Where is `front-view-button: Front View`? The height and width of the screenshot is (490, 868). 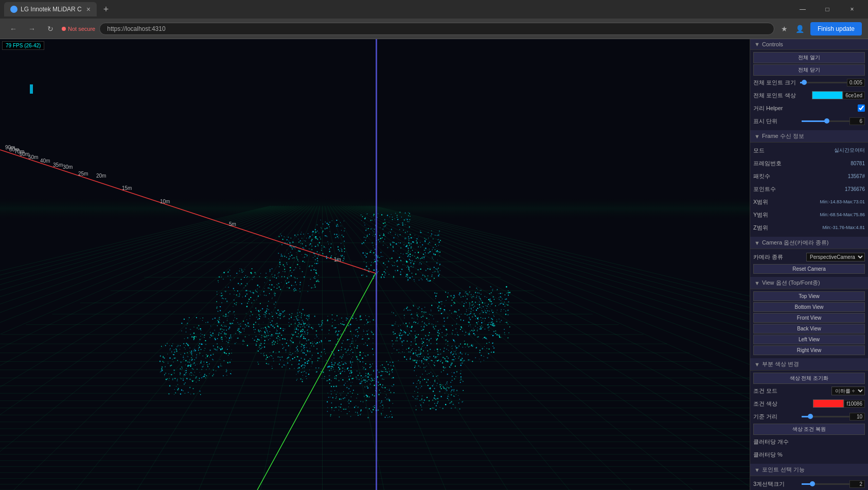
front-view-button: Front View is located at coordinates (809, 318).